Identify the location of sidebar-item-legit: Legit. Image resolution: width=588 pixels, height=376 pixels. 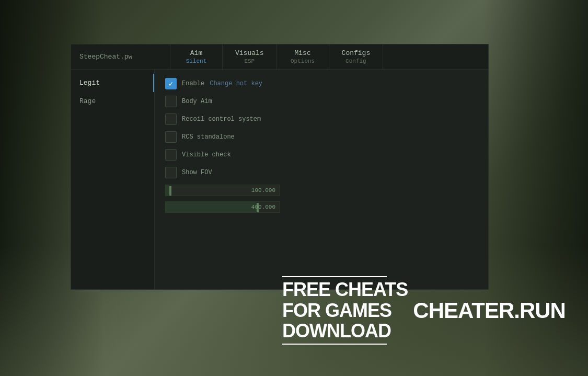
(113, 83).